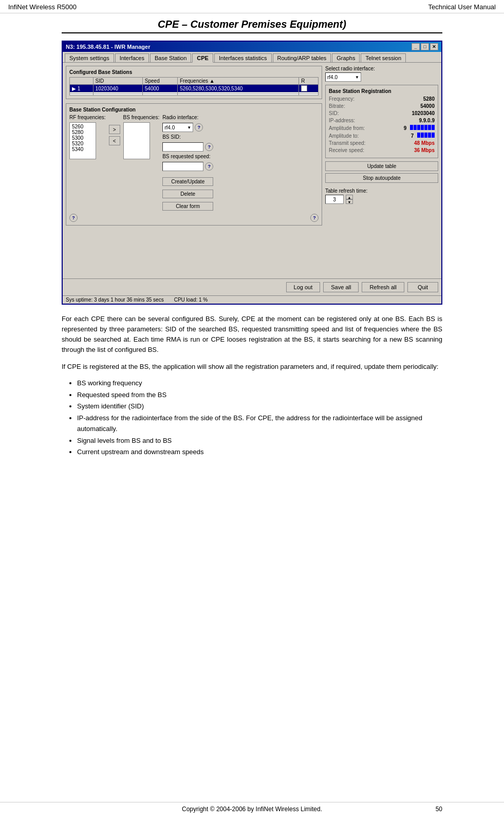 The width and height of the screenshot is (504, 823). I want to click on tab-base-station: Base Station, so click(171, 58).